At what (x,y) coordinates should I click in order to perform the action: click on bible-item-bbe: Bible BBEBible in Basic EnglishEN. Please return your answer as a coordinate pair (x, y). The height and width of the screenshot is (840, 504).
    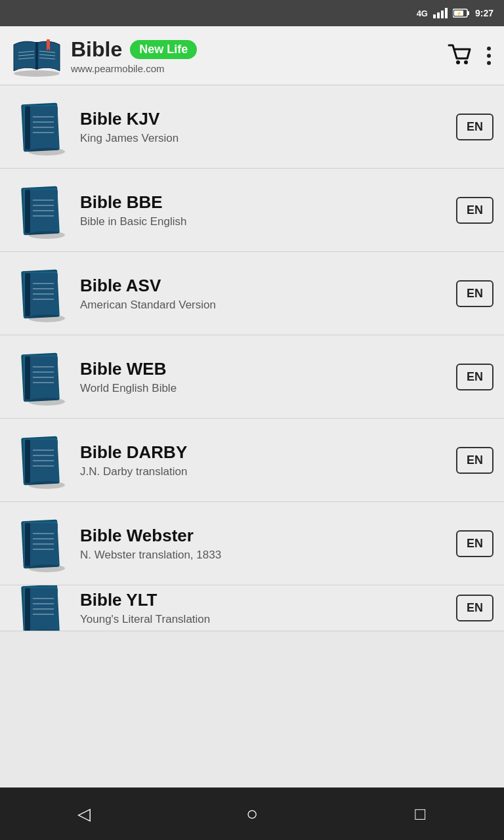
    Looking at the image, I should click on (252, 210).